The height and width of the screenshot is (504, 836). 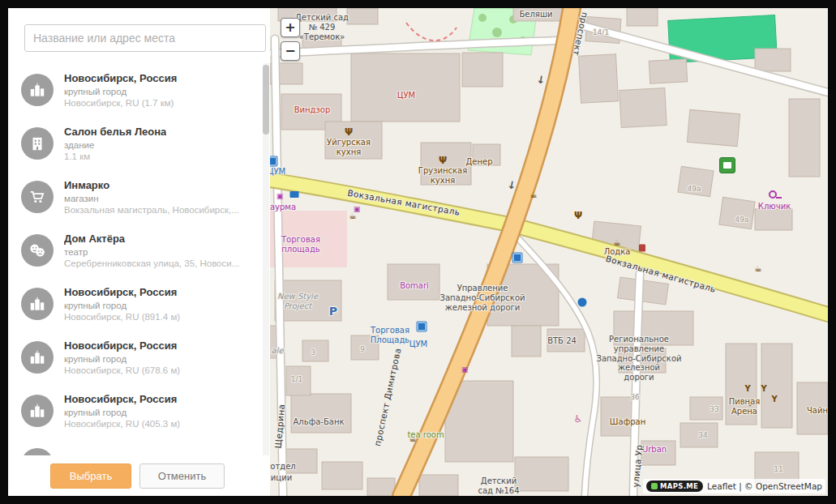 I want to click on result-address: Новосибирск, RU (678.6 м), so click(x=122, y=370).